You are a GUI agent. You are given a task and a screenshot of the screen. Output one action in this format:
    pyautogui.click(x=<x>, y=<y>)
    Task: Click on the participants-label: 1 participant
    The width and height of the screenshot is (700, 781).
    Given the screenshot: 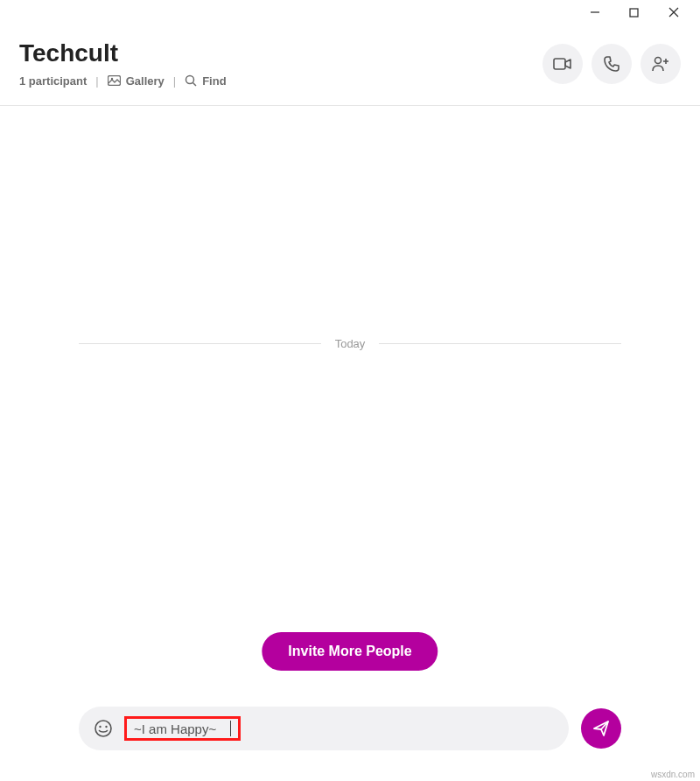 What is the action you would take?
    pyautogui.click(x=52, y=81)
    